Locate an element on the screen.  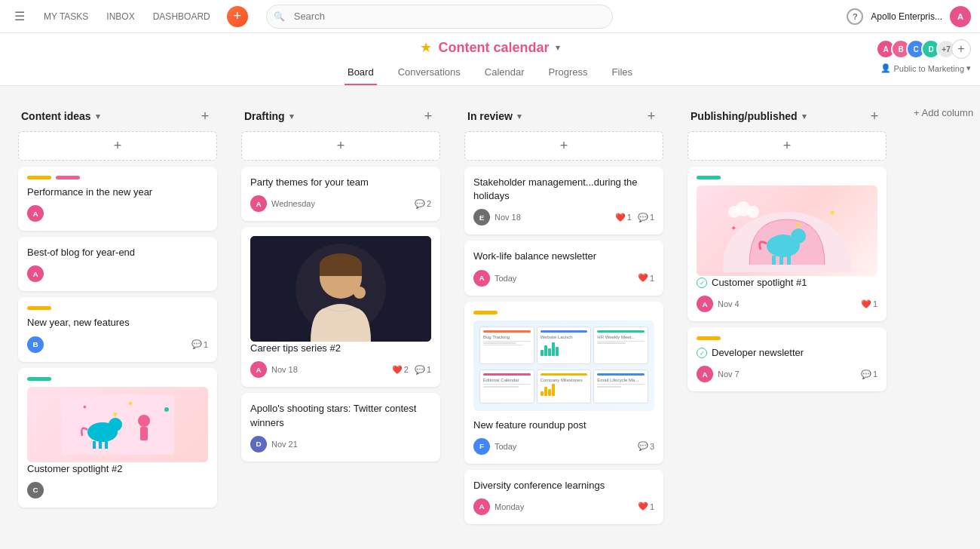
column-title-text: Publishing/published is located at coordinates (744, 116).